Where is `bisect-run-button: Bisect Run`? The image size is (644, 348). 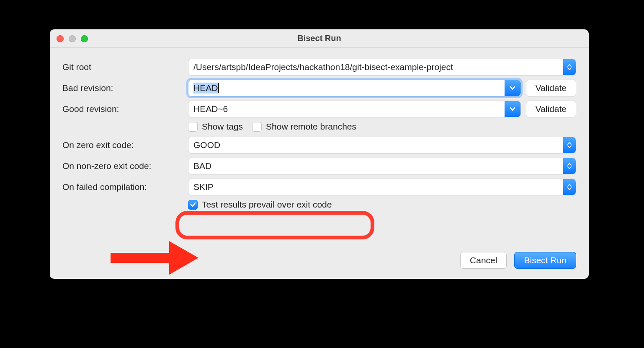
bisect-run-button: Bisect Run is located at coordinates (545, 260).